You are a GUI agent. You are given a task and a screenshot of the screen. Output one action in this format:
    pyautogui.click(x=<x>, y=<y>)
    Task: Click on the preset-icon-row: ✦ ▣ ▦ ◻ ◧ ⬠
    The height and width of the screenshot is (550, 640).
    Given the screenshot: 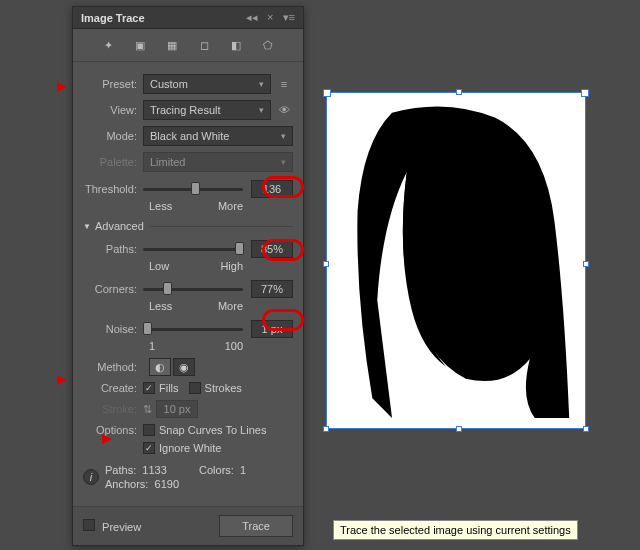 What is the action you would take?
    pyautogui.click(x=188, y=46)
    